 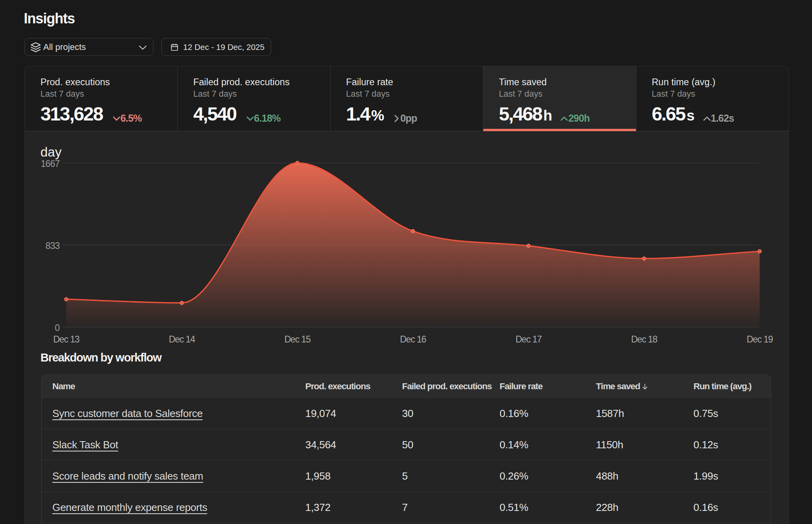 I want to click on page-title: Insights, so click(x=49, y=19).